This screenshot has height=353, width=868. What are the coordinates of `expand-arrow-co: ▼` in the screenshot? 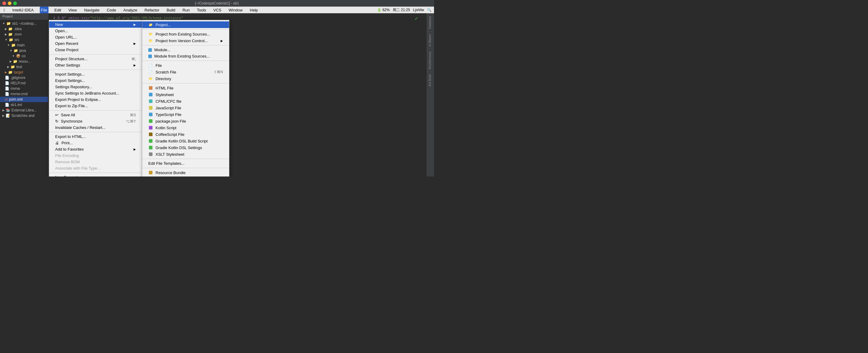 It's located at (13, 56).